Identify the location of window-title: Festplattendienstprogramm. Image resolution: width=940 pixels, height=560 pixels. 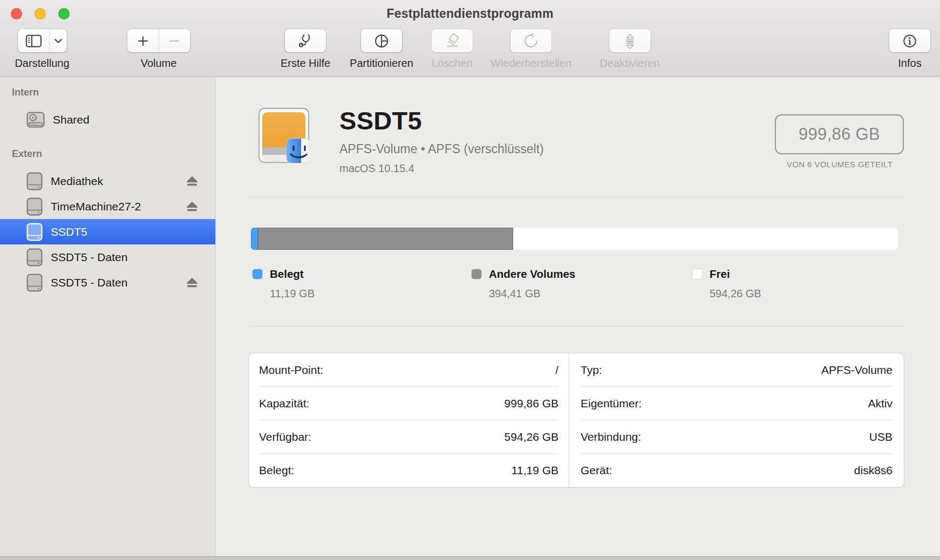
(470, 14).